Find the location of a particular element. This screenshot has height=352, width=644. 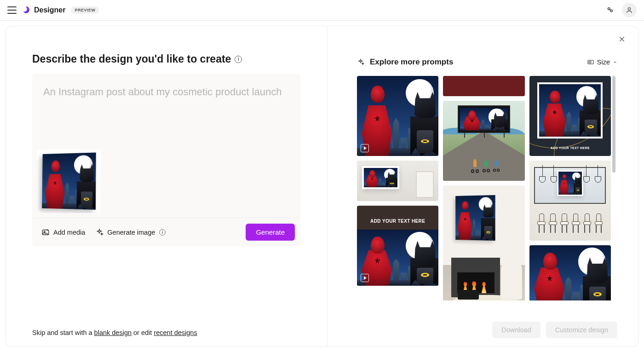

prompt-input: An Instagram post about my cosmetic prod… is located at coordinates (167, 111).